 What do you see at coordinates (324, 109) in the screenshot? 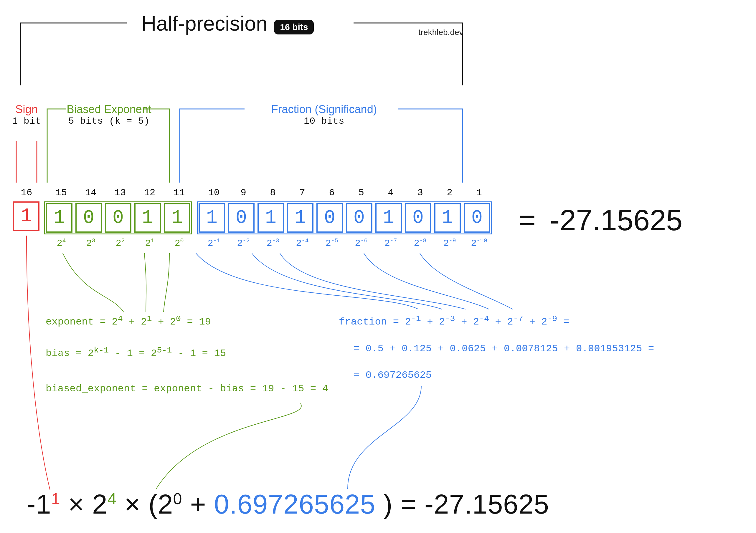
I see `fraction-label: Fraction (Significand)` at bounding box center [324, 109].